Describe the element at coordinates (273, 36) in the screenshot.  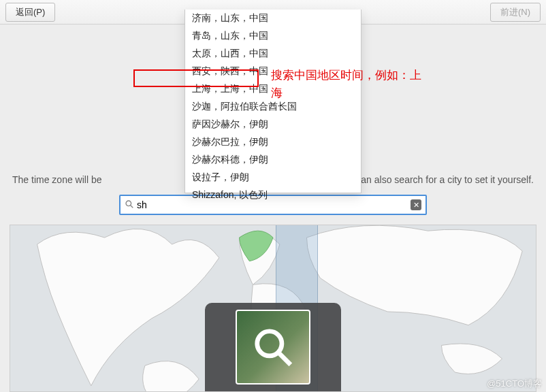
I see `suggestion-item: 青岛，山东，中国` at that location.